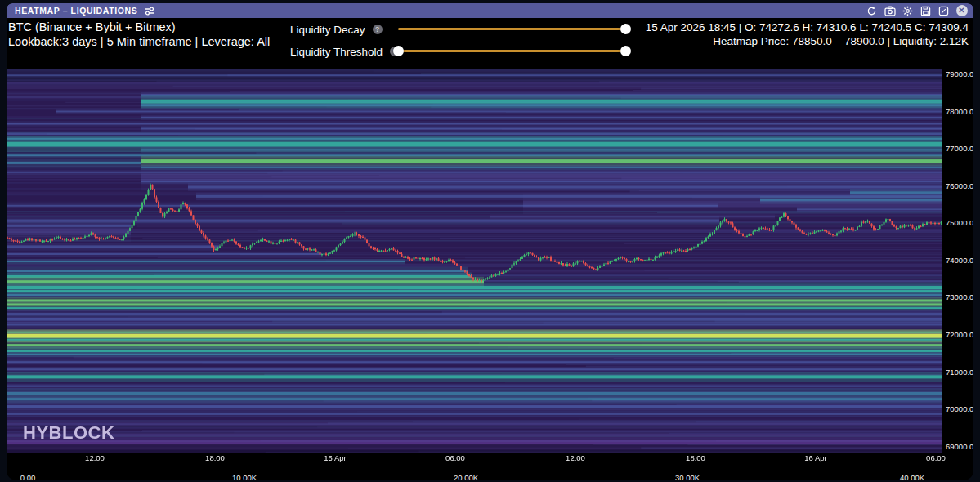  I want to click on price-tick-label: 74000.0, so click(960, 260).